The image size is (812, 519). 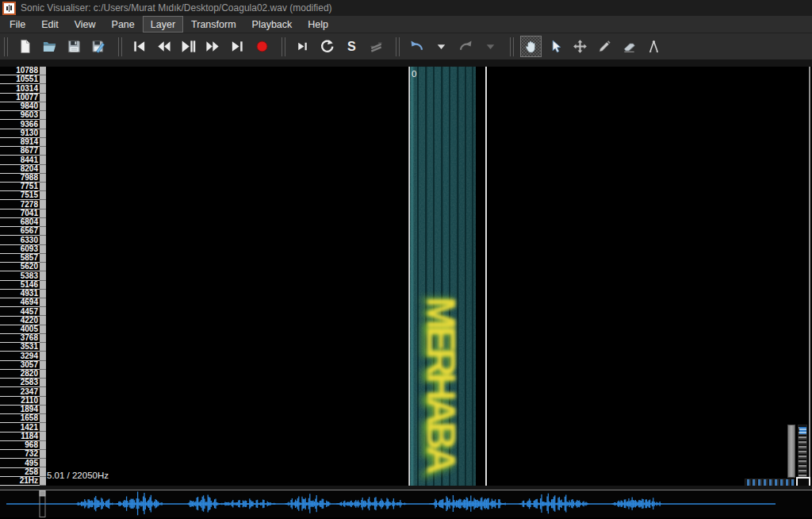 I want to click on vertical-scrollbar, so click(x=810, y=276).